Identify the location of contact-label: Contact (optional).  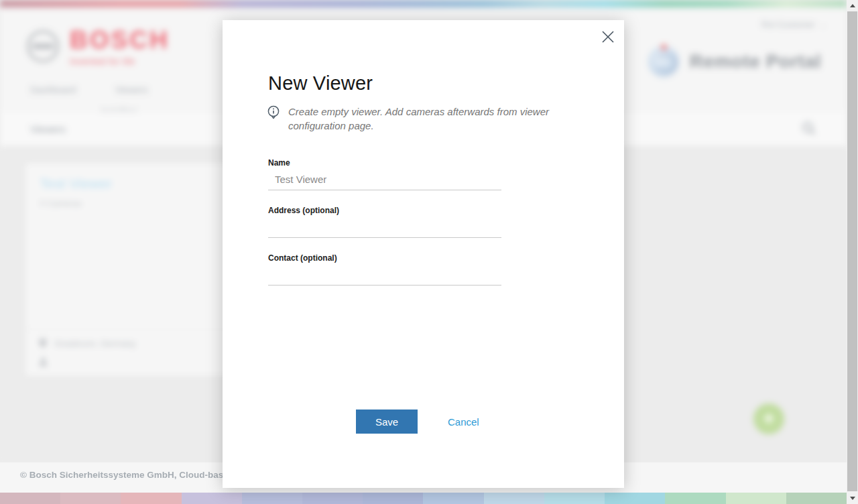
(385, 258).